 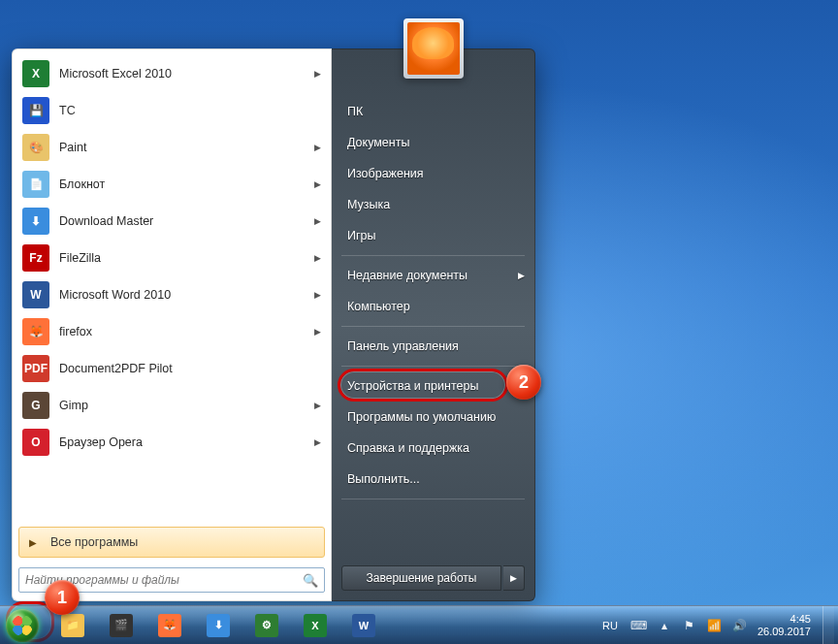 I want to click on explorer-icon: 📁, so click(x=73, y=626).